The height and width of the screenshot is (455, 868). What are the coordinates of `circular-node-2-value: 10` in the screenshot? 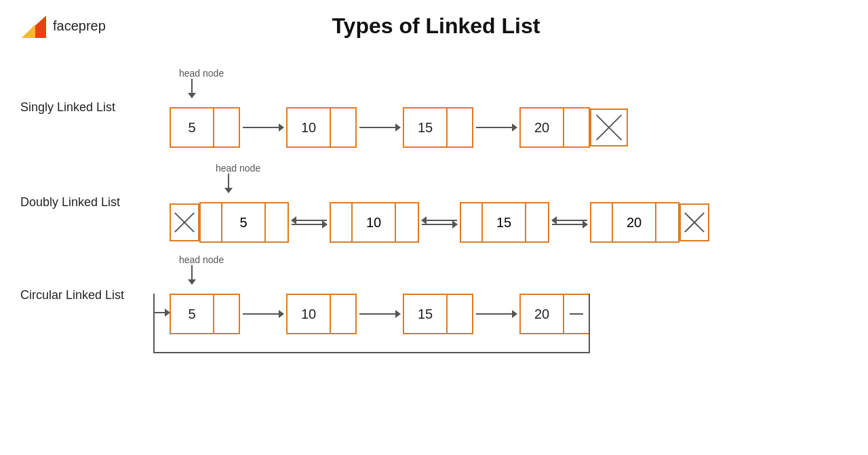 It's located at (309, 314).